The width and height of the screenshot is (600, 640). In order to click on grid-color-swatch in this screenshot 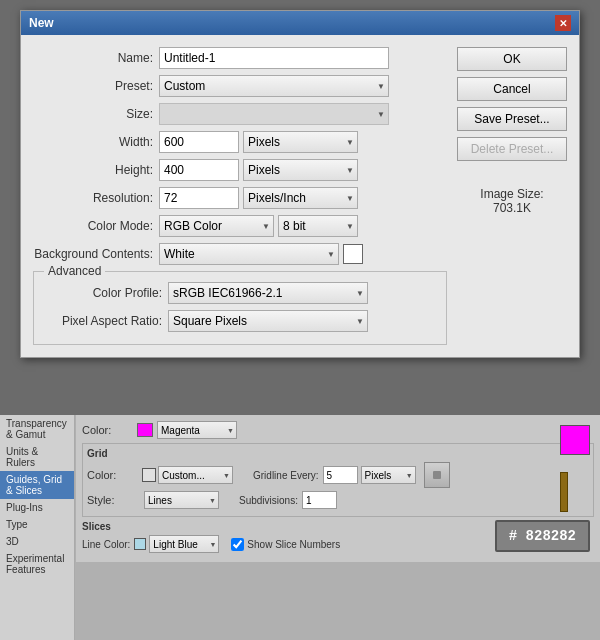, I will do `click(149, 475)`.